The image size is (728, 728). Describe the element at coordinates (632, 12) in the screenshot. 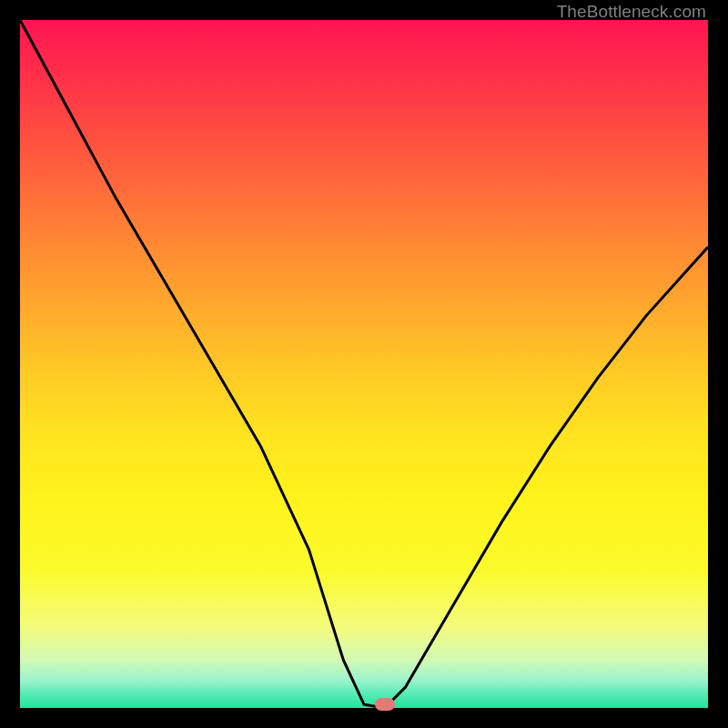

I see `watermark-text: TheBottleneck.com` at that location.